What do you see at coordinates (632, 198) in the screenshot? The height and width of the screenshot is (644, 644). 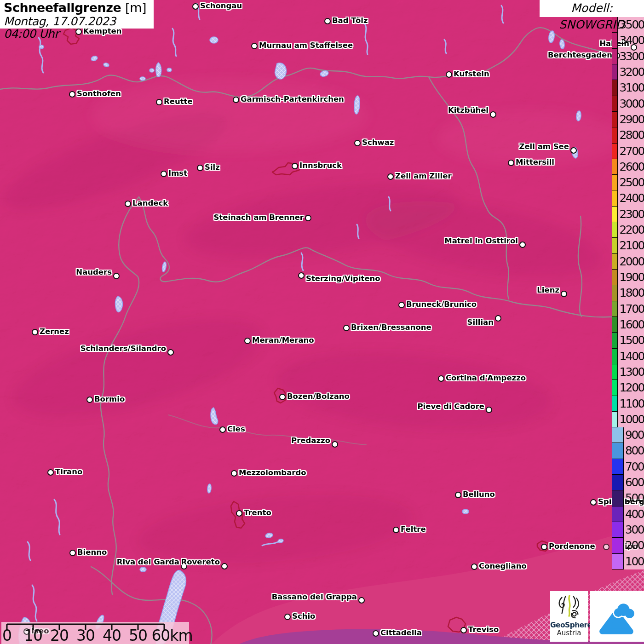 I see `legend-value-label: 2400` at bounding box center [632, 198].